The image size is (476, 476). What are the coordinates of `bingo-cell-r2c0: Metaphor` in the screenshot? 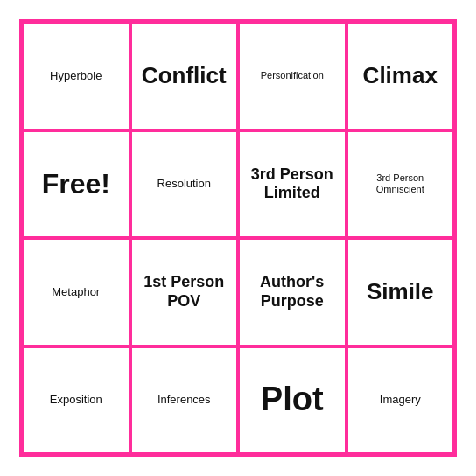 It's located at (76, 292).